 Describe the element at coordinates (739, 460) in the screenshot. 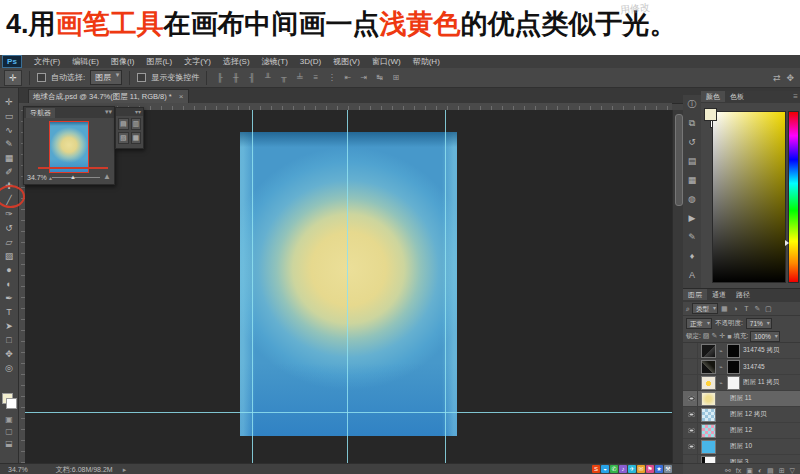

I see `layer-name: 图层 3` at that location.